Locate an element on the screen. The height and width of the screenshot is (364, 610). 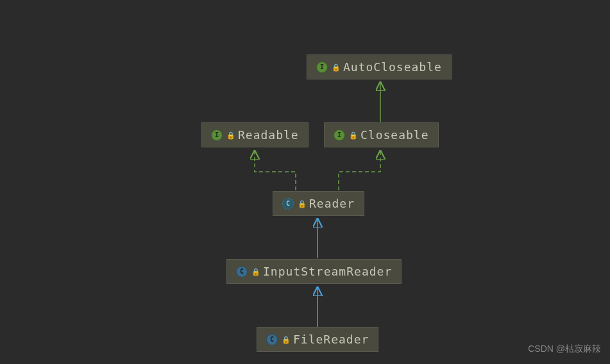
node-reader: C 🔒 Reader is located at coordinates (318, 204).